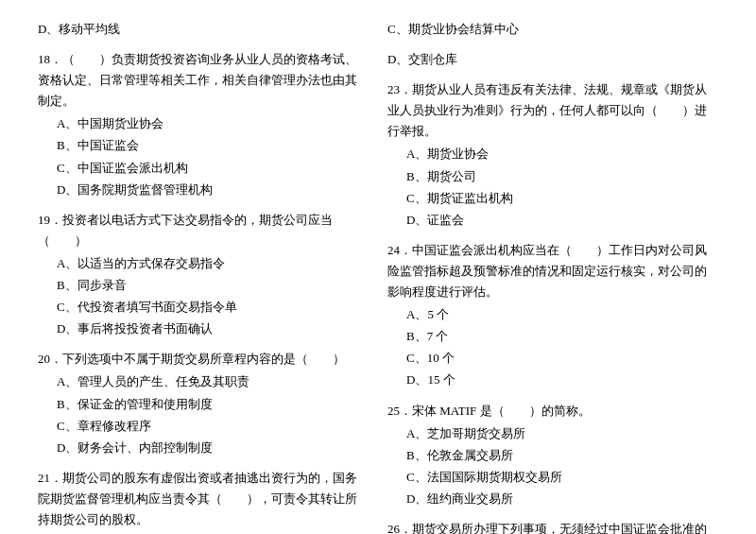 The height and width of the screenshot is (534, 756). I want to click on q24-options: A、5 个 B、7 个 C、10 个 D、15 个, so click(553, 348).